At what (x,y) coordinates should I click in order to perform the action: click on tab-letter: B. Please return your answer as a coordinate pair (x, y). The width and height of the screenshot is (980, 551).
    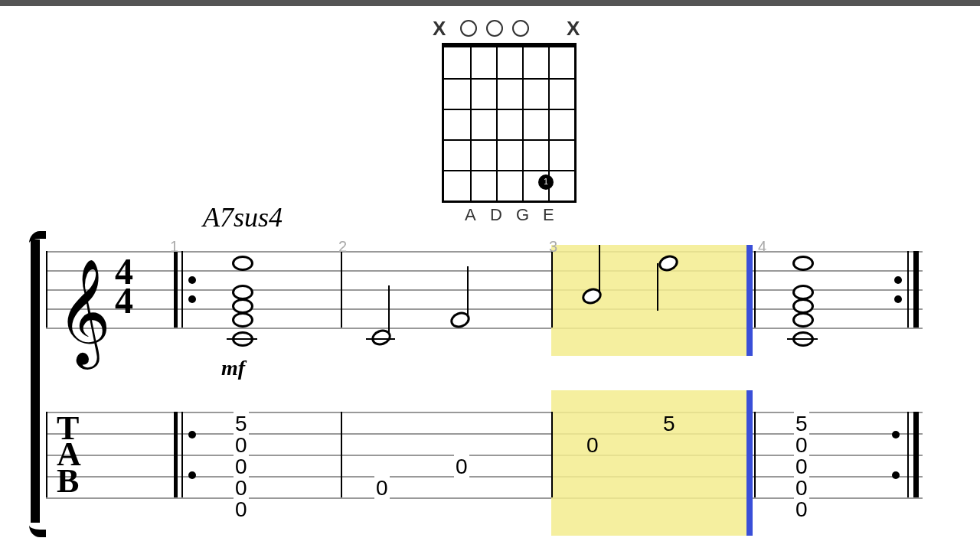
    Looking at the image, I should click on (68, 481).